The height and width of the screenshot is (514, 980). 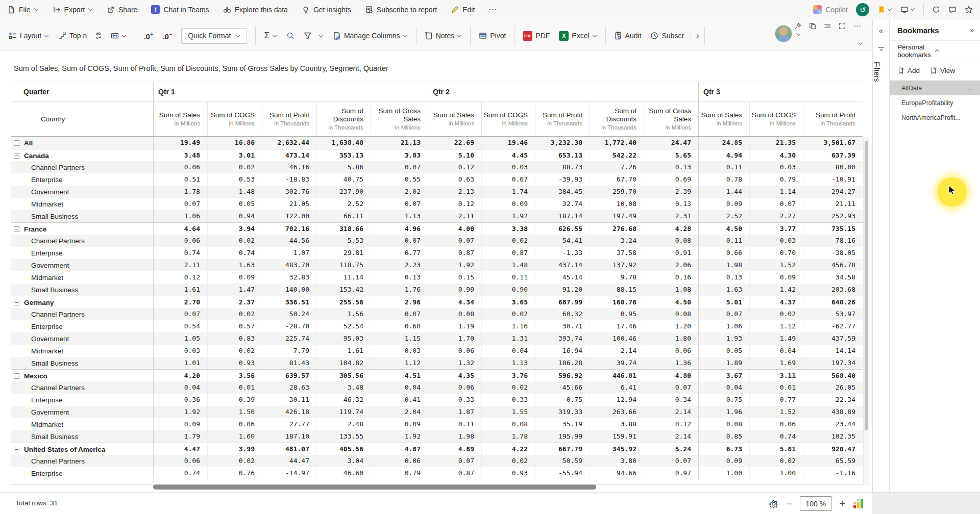 What do you see at coordinates (776, 376) in the screenshot?
I see `matrix-cell: 3.11` at bounding box center [776, 376].